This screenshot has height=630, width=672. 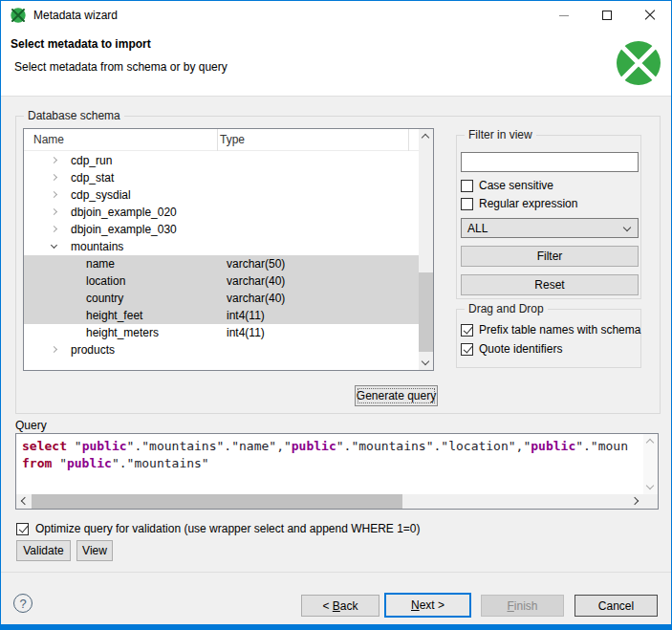 What do you see at coordinates (75, 116) in the screenshot?
I see `database-schema-label: Database schema` at bounding box center [75, 116].